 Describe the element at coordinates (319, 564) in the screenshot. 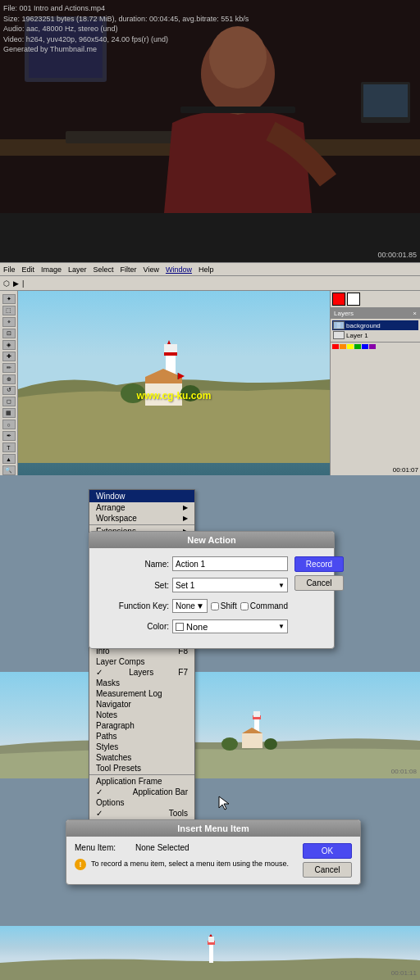

I see `record-button: Record` at that location.